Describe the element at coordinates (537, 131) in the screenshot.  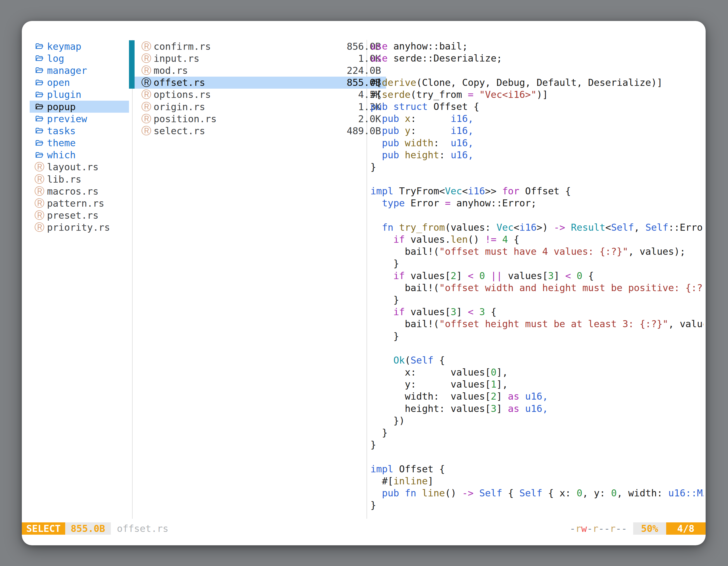
I see `code-line: pub y: i16,` at that location.